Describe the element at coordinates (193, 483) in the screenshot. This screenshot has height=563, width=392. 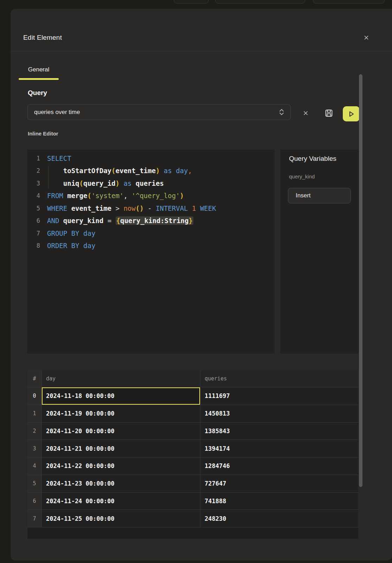
I see `table-row: 52024-11-23 00:00:00727647` at that location.